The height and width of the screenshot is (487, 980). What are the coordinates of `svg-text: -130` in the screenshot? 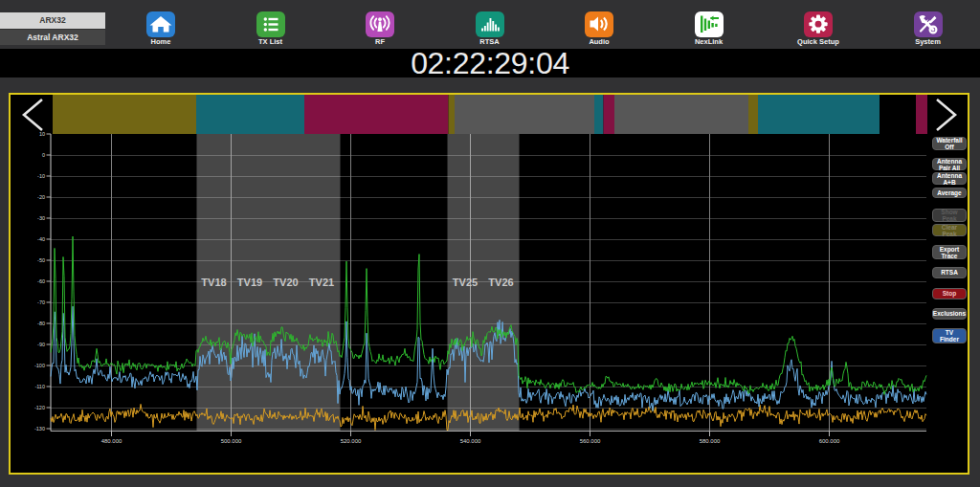 It's located at (40, 429).